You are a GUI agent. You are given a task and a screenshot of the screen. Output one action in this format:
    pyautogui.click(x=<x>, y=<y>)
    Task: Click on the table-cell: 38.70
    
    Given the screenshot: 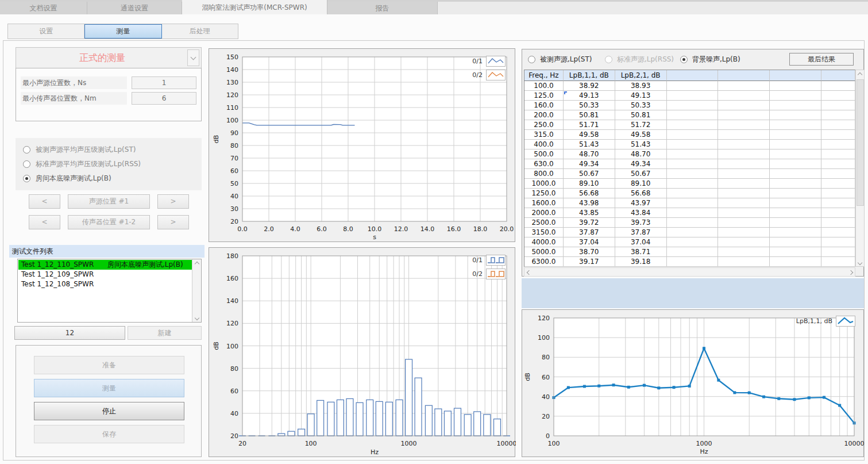 What is the action you would take?
    pyautogui.click(x=589, y=252)
    